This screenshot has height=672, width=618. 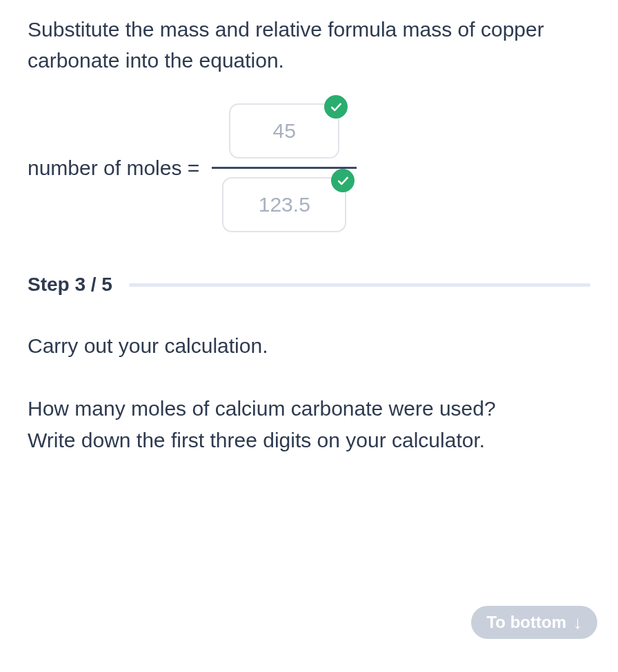 I want to click on step3-line2: How many moles of calcium carbonate were…, so click(x=262, y=408).